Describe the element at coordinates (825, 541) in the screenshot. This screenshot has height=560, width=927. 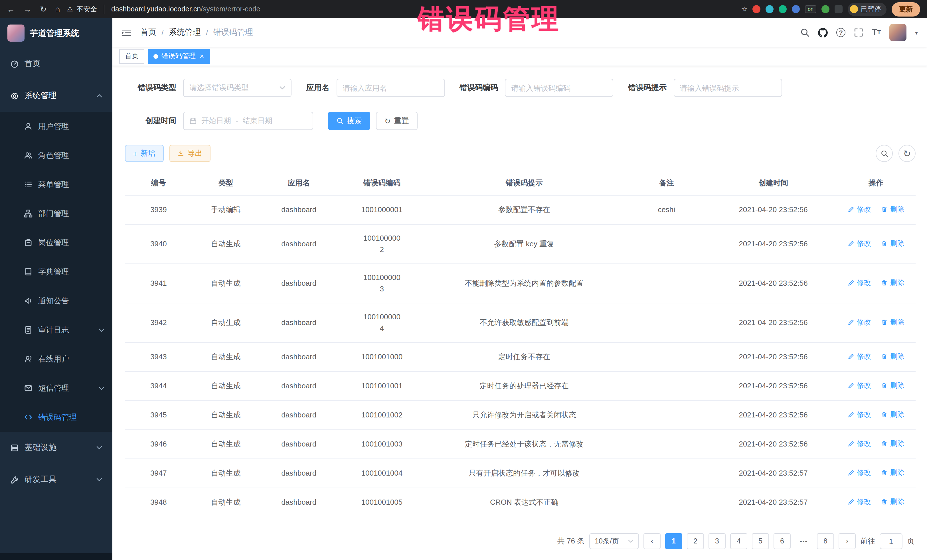
I see `page-button-8: 8` at that location.